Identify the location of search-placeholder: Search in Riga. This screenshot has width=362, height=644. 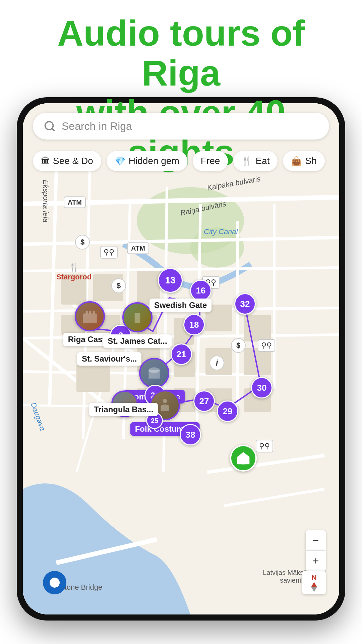
(97, 126).